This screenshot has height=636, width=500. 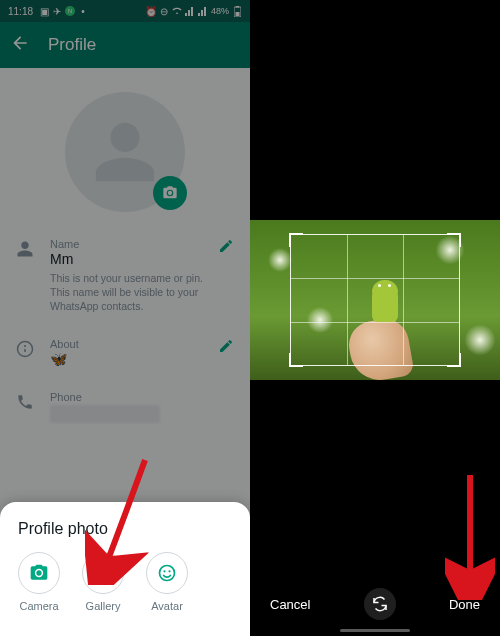 What do you see at coordinates (167, 573) in the screenshot?
I see `face-icon` at bounding box center [167, 573].